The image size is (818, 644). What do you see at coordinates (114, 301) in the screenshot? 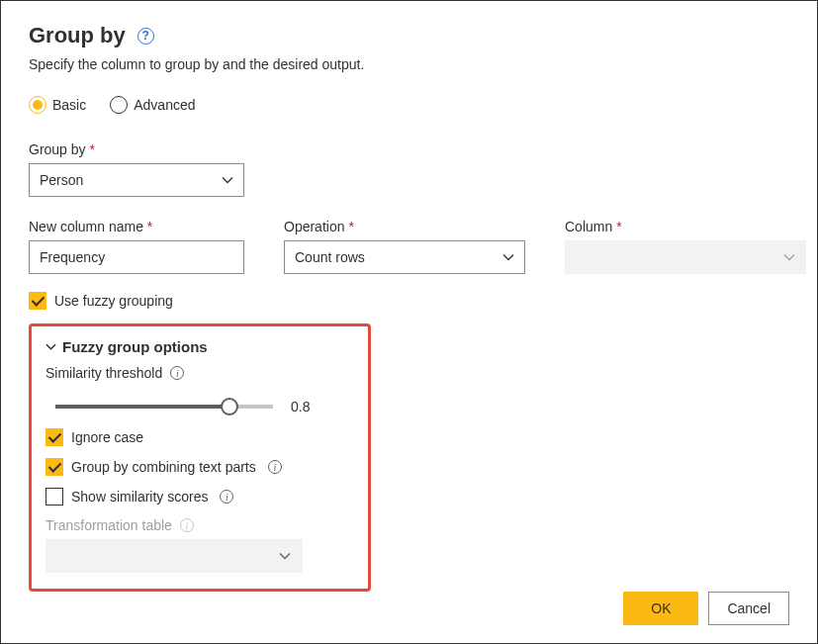
I see `use-fuzzy-label: Use fuzzy grouping` at bounding box center [114, 301].